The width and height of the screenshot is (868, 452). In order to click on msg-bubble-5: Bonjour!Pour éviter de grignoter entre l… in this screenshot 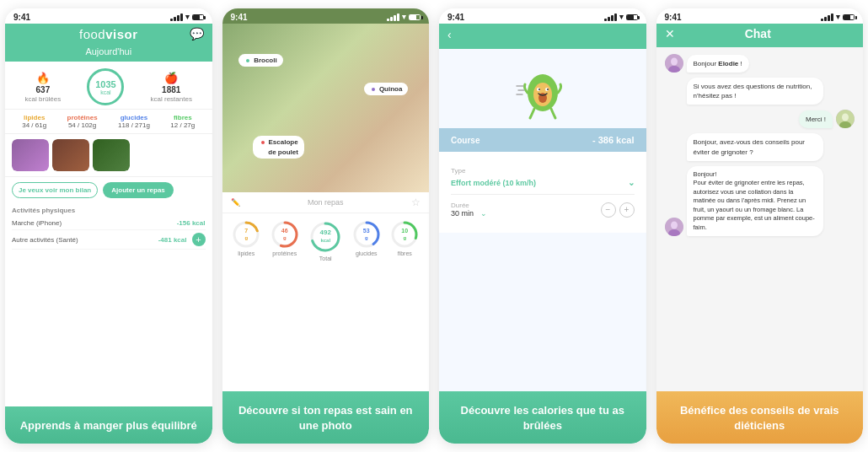, I will do `click(755, 202)`.